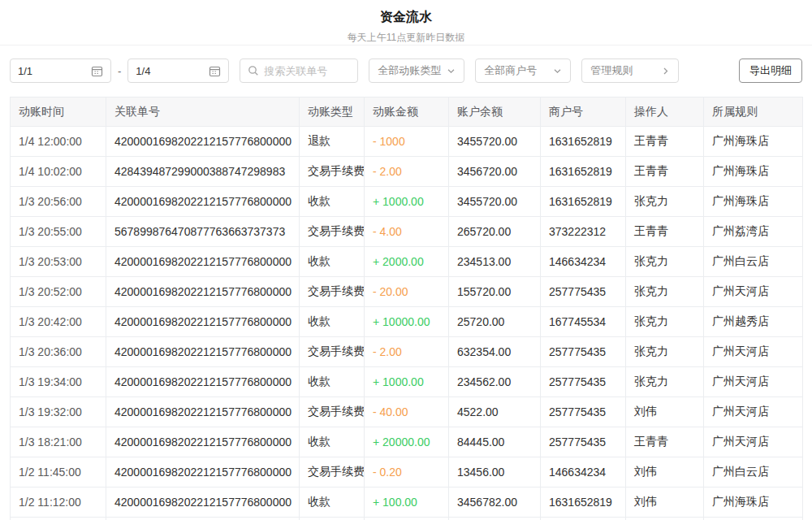 This screenshot has width=812, height=520. What do you see at coordinates (495, 232) in the screenshot?
I see `cell-balance: 265720.00` at bounding box center [495, 232].